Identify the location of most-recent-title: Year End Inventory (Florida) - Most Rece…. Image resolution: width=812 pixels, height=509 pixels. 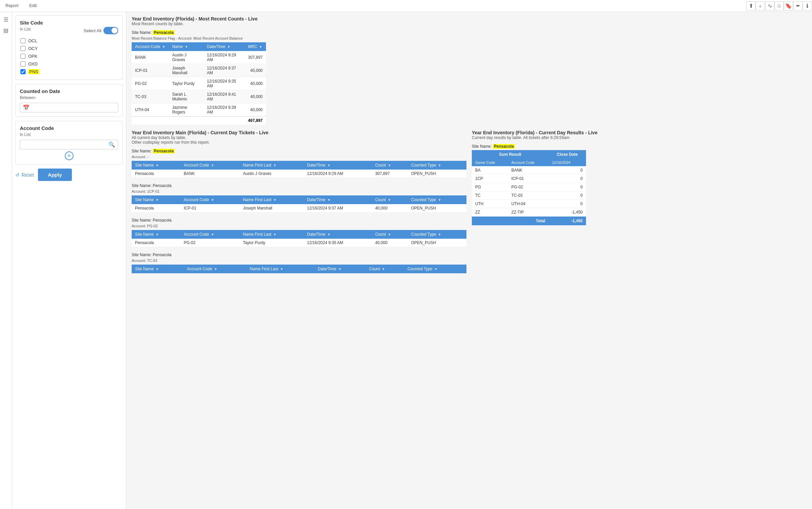
(469, 19).